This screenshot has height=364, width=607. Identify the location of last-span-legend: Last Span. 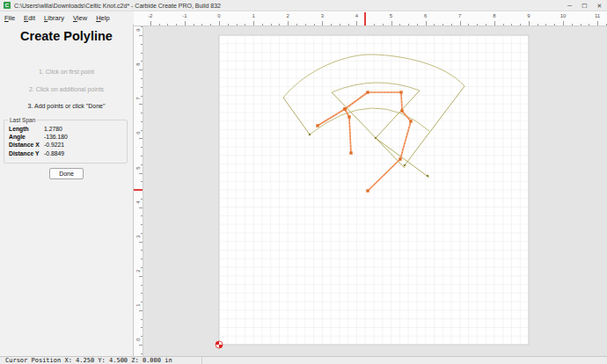
(23, 120).